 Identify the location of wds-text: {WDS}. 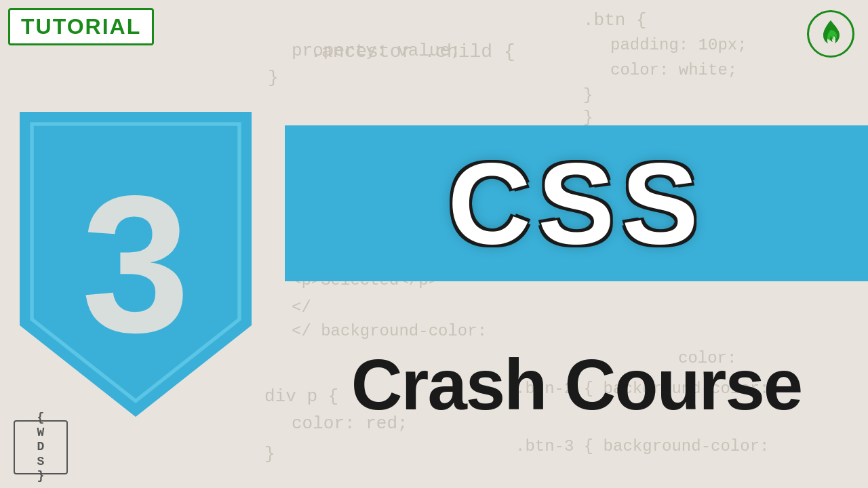
(41, 447).